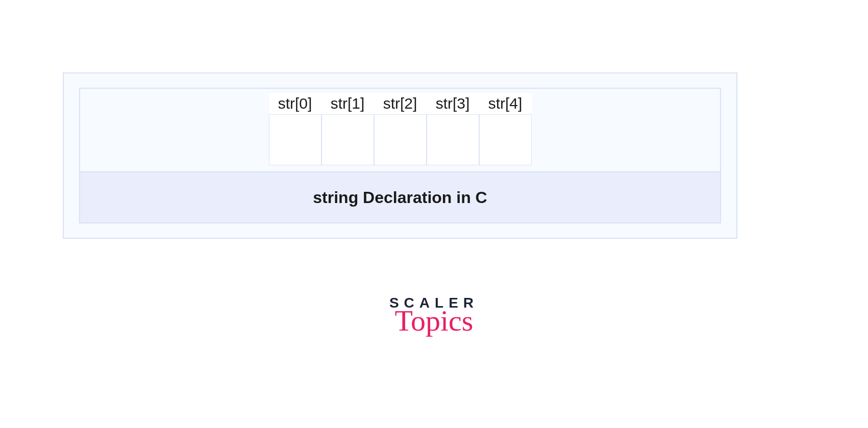 Image resolution: width=868 pixels, height=428 pixels. What do you see at coordinates (453, 104) in the screenshot?
I see `array-label: str[3]` at bounding box center [453, 104].